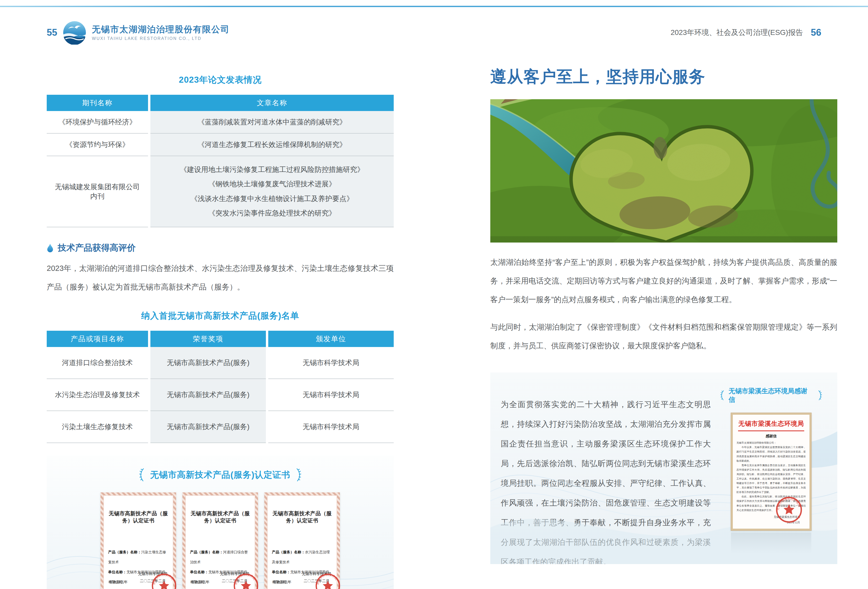 This screenshot has width=868, height=589. Describe the element at coordinates (220, 475) in the screenshot. I see `cert-panel-caption-text: 无锡市高新技术产品(服务)认定证书` at that location.